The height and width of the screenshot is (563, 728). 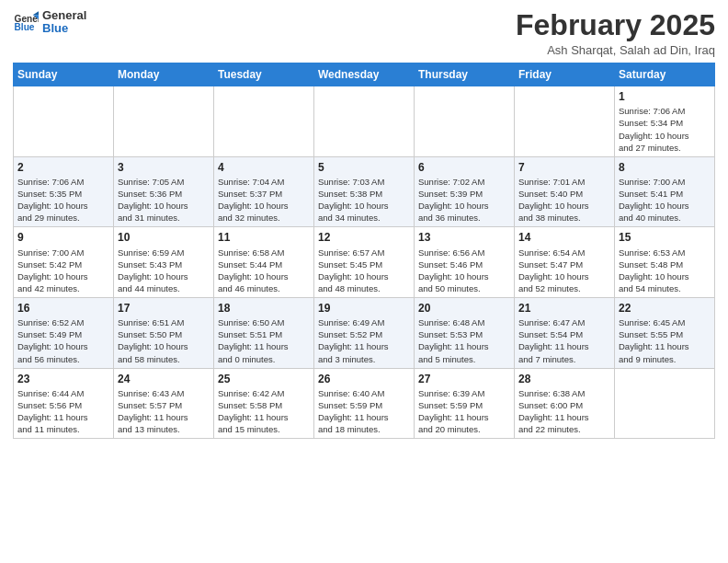 What do you see at coordinates (63, 411) in the screenshot?
I see `day-info: Sunrise: 6:44 AM Sunset: 5:56 PM Dayligh…` at bounding box center [63, 411].